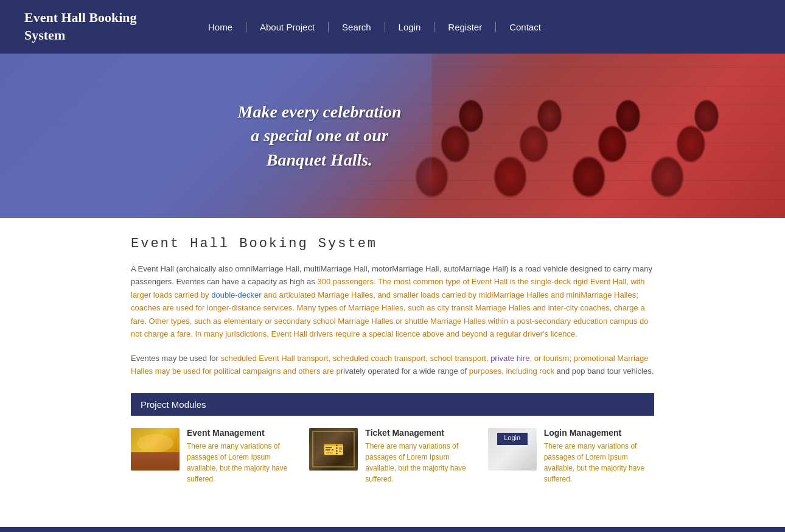 This screenshot has width=785, height=532. I want to click on module-info-ticket: Ticket Management There are many variati…, so click(420, 457).